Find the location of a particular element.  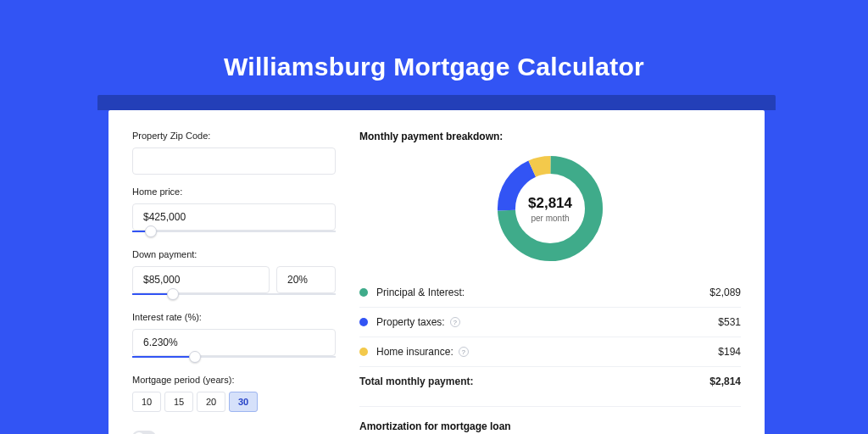

zip-input is located at coordinates (234, 161).